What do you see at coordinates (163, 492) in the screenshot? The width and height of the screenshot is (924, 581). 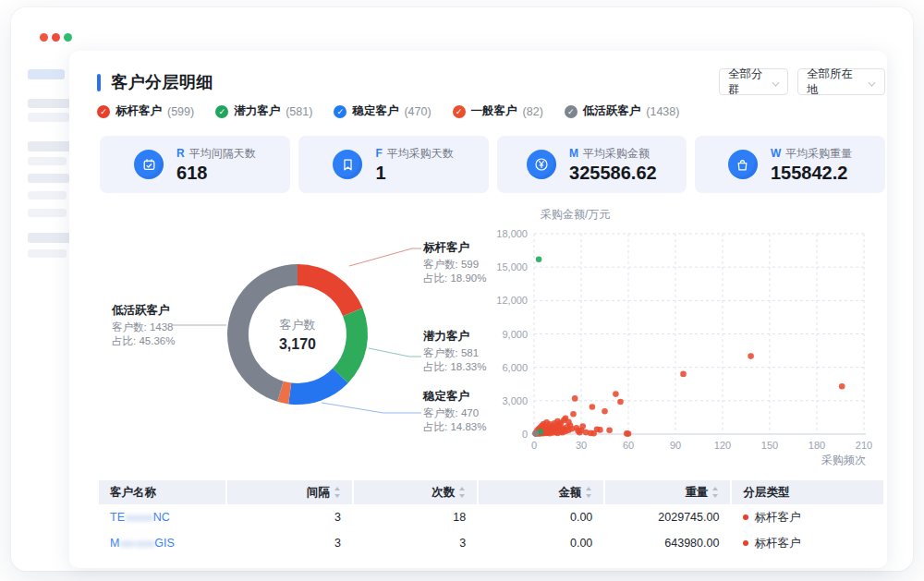 I see `col-header-name: 客户名称` at bounding box center [163, 492].